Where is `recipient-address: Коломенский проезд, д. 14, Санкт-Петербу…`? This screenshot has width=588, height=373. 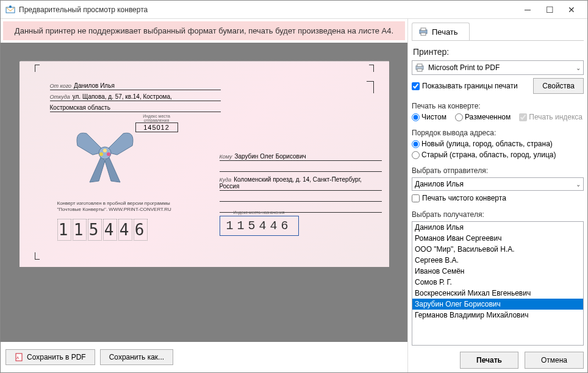 recipient-address: Коломенский проезд, д. 14, Санкт-Петербу… is located at coordinates (290, 183).